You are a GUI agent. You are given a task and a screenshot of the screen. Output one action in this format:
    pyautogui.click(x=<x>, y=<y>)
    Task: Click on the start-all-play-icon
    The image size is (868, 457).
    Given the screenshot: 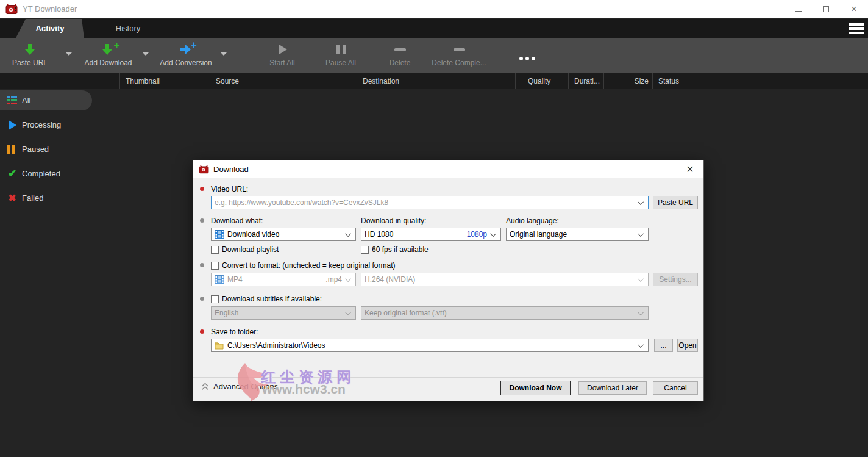 What is the action you would take?
    pyautogui.click(x=282, y=49)
    